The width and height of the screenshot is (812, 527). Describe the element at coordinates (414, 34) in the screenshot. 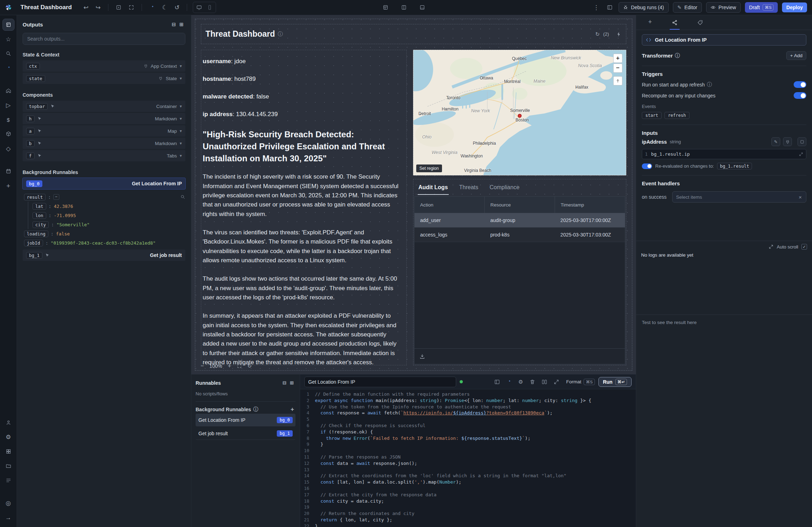

I see `topbar-component: Threat Dashboard ⓘ ↻ (2)` at that location.